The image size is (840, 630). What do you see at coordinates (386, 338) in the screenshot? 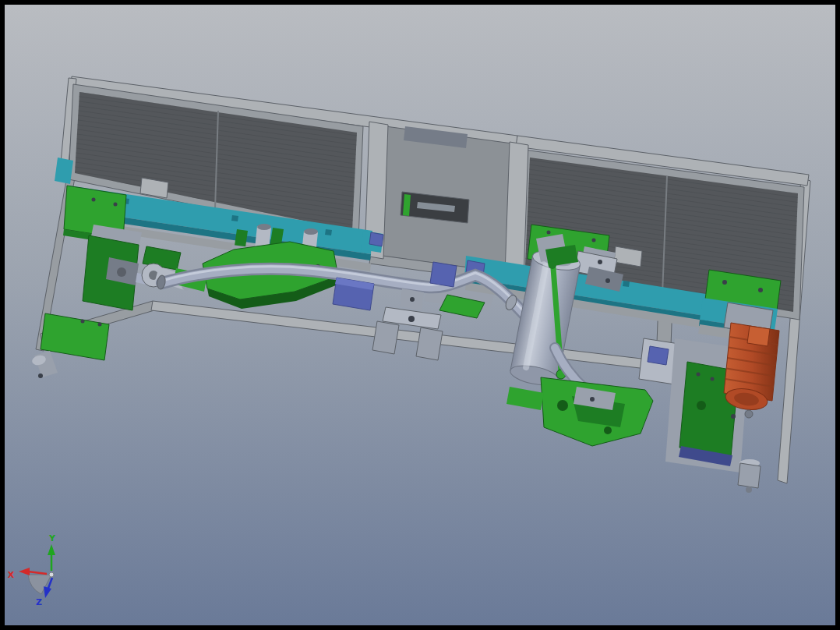
I see `support-left-foot` at bounding box center [386, 338].